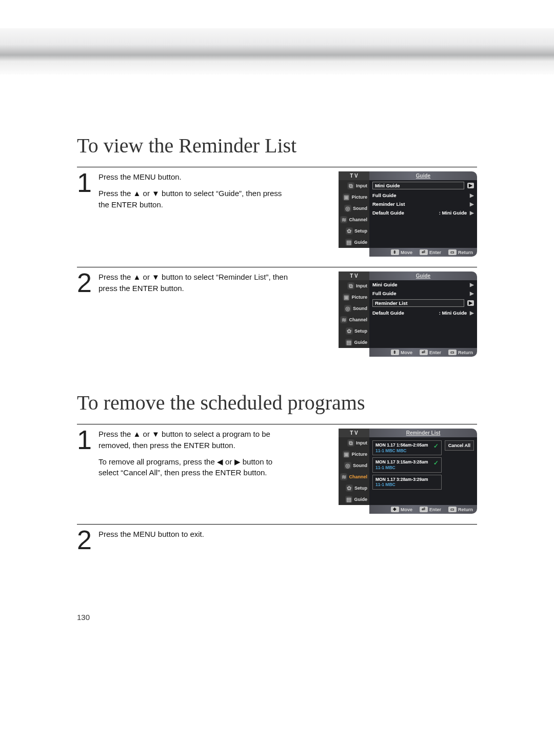 This screenshot has width=554, height=756. I want to click on step-line: To remove all programs, press the ◀ or ▶…, so click(193, 468).